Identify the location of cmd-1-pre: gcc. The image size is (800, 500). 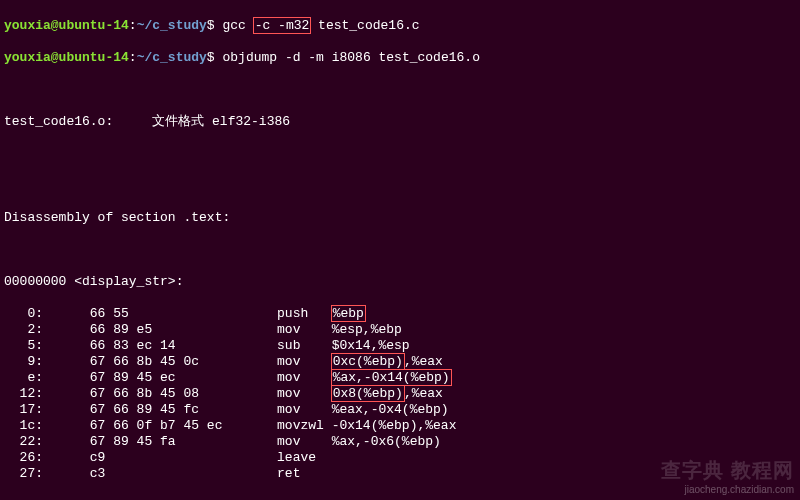
(238, 26).